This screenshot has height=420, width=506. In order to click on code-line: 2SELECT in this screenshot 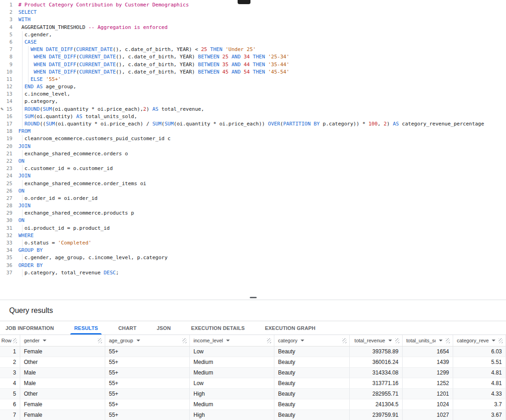, I will do `click(253, 12)`.